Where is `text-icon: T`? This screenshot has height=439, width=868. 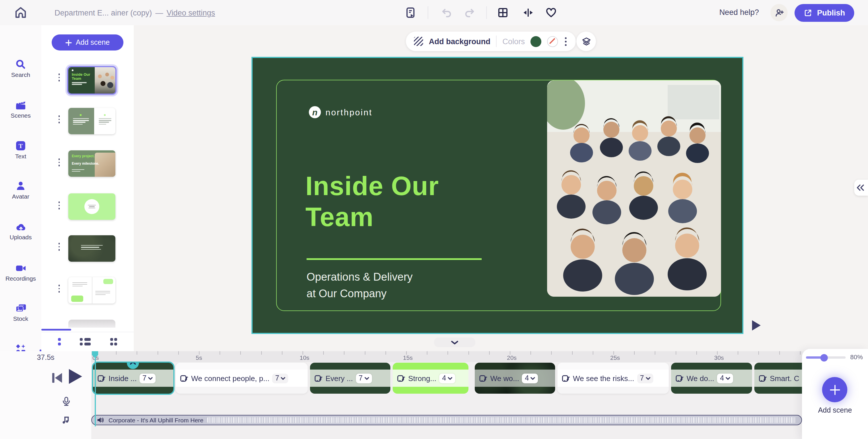
text-icon: T is located at coordinates (21, 146).